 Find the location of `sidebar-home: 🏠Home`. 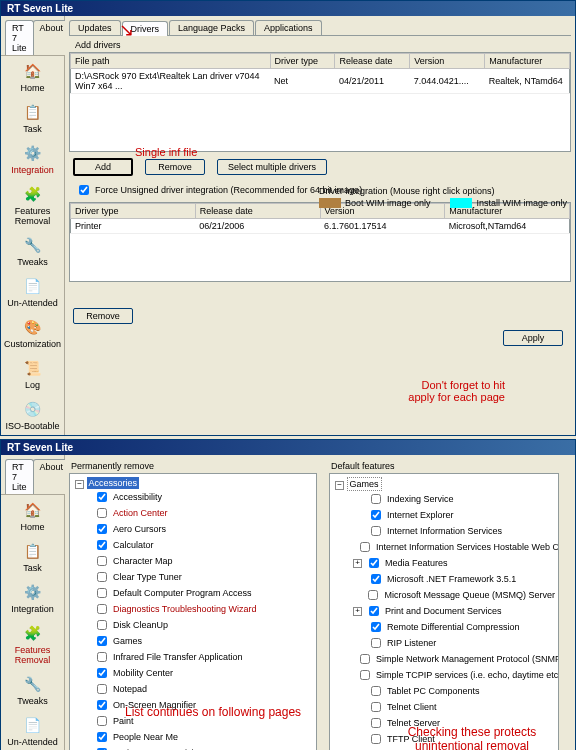

sidebar-home: 🏠Home is located at coordinates (32, 76).